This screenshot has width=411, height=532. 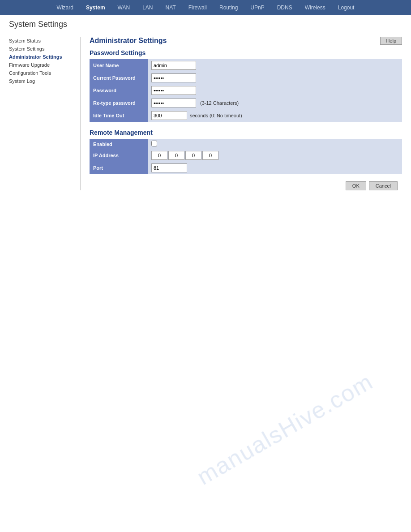 What do you see at coordinates (216, 116) in the screenshot?
I see `idle-hint: seconds (0: No timeout)` at bounding box center [216, 116].